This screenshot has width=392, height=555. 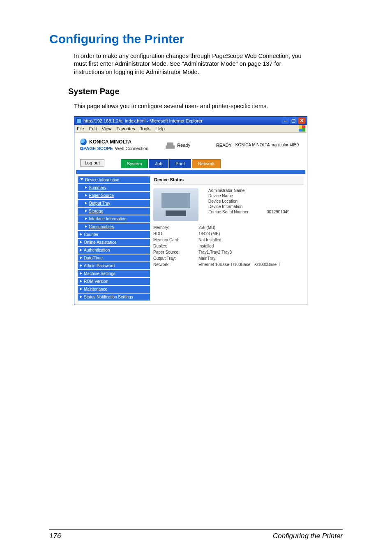 What do you see at coordinates (176, 252) in the screenshot?
I see `spec-key: Paper Source:` at bounding box center [176, 252].